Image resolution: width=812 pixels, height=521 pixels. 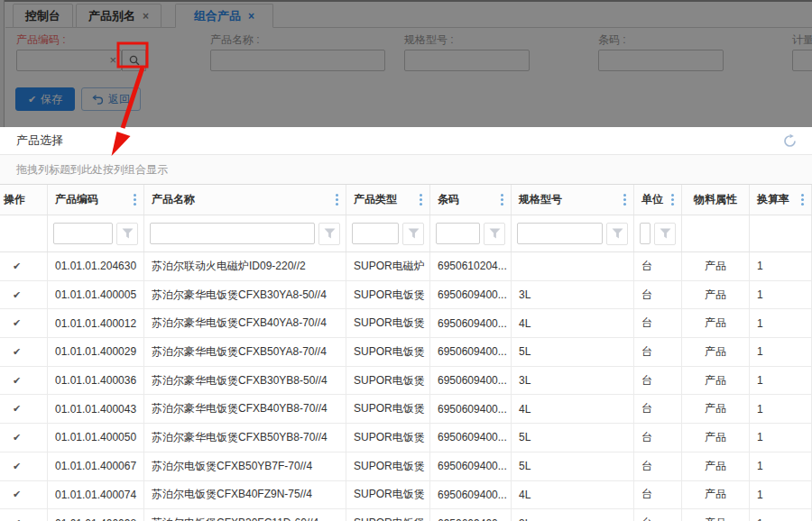 I want to click on filter-input-code, so click(x=83, y=233).